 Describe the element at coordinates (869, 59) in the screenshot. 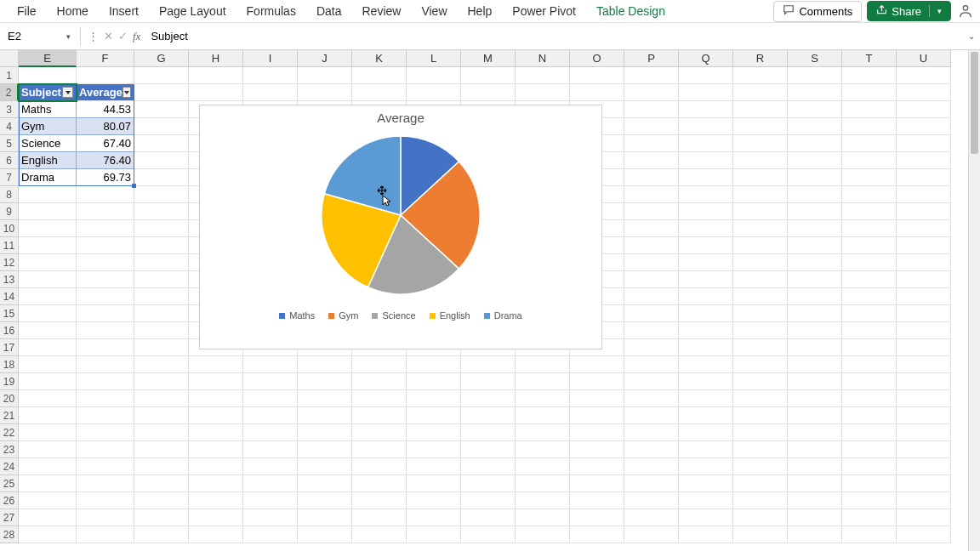

I see `column-header: T` at that location.